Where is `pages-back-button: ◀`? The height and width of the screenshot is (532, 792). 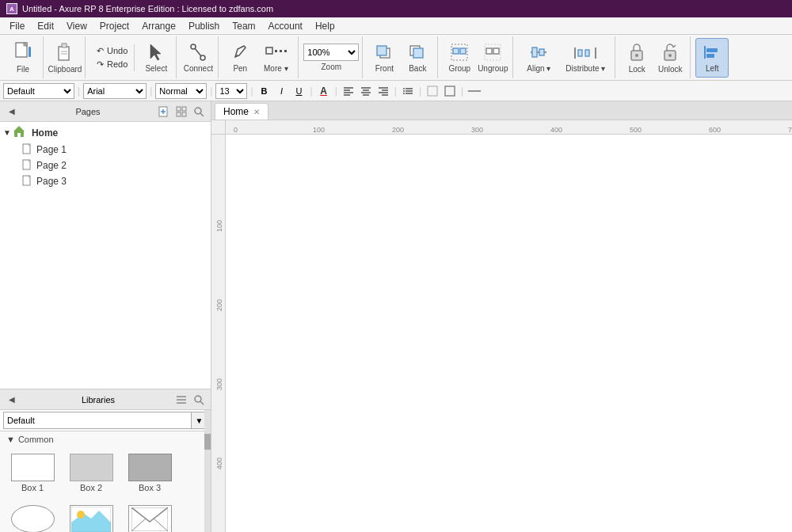
pages-back-button: ◀ is located at coordinates (12, 112).